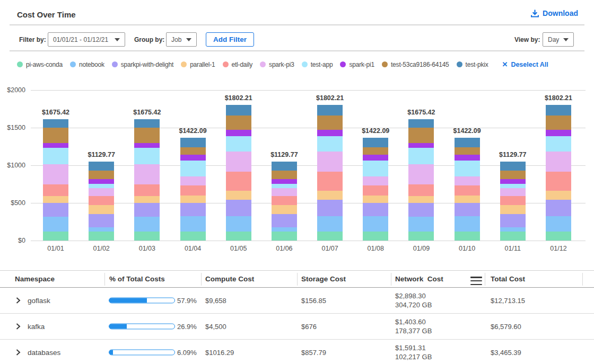  I want to click on add-filter-button: Add Filter, so click(230, 39).